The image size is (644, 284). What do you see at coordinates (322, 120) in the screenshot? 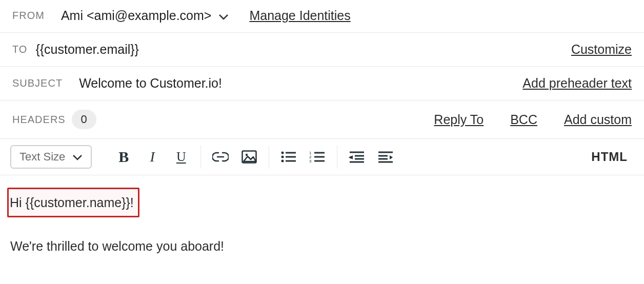
I see `headers-row: HEADERS 0 Reply To BCC Add custom` at bounding box center [322, 120].